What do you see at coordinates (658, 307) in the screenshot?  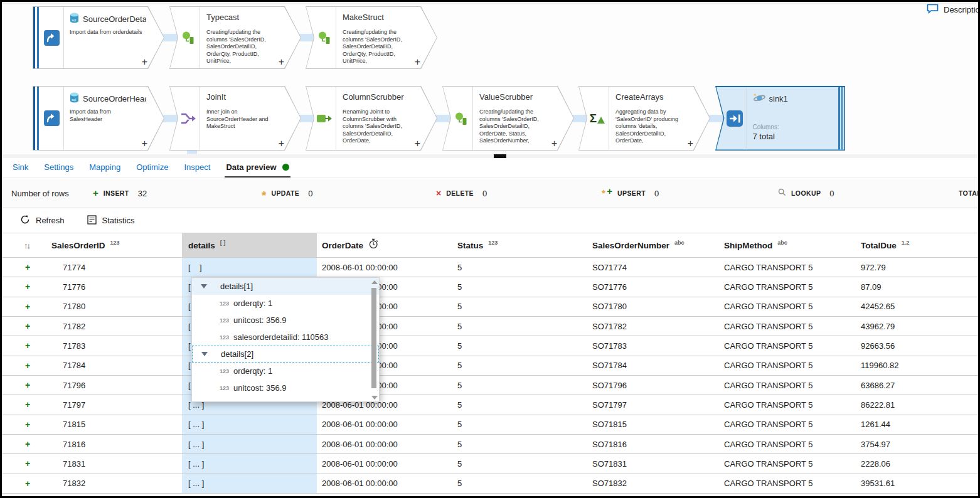 I see `cell-salesordernumber: SO71780` at bounding box center [658, 307].